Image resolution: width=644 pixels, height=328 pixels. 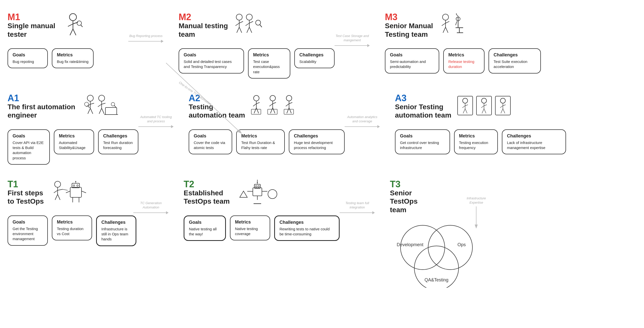 What do you see at coordinates (480, 124) in the screenshot?
I see `stage-a3: A3 Senior Testing automation team` at bounding box center [480, 124].